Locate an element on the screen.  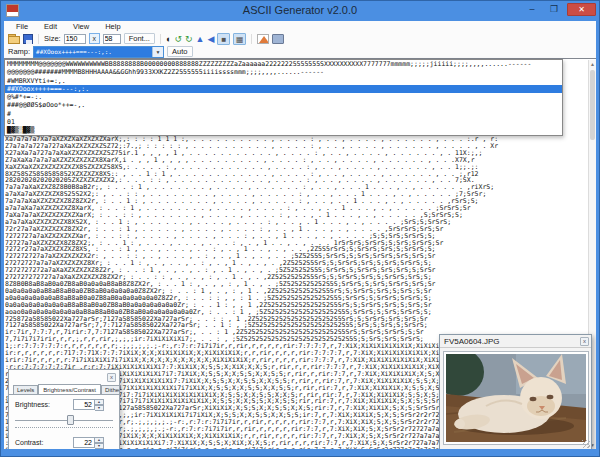
rotate-left-icon: ↺ is located at coordinates (178, 39).